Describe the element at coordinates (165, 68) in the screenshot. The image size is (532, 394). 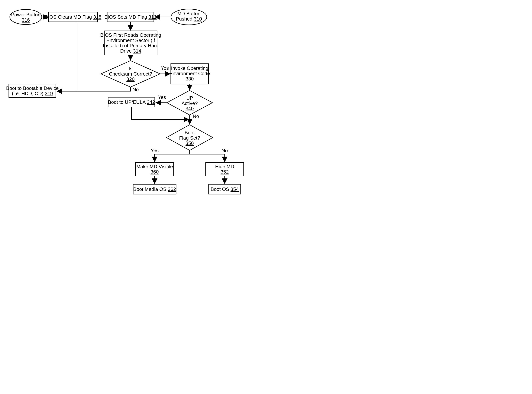
I see `label-yes-320: Yes` at that location.